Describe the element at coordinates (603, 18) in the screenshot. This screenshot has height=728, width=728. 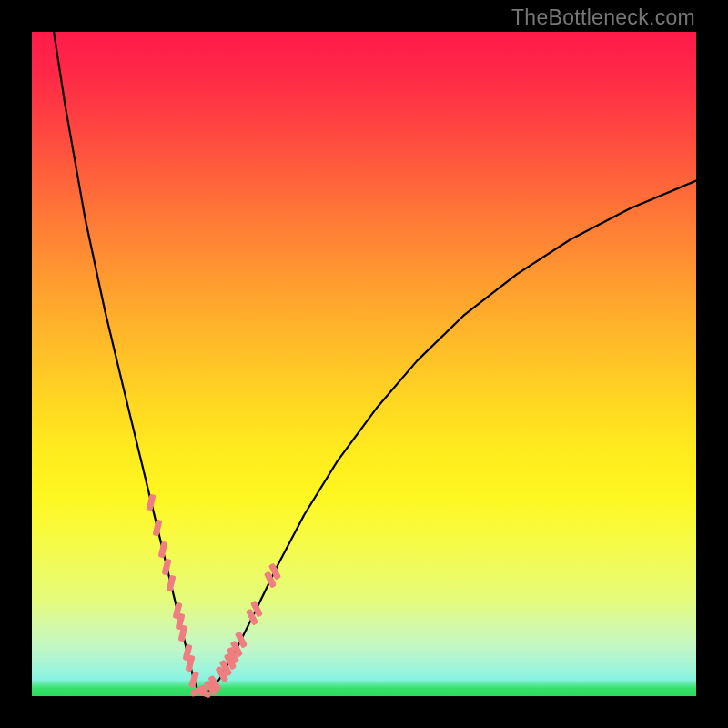
I see `watermark-text: TheBottleneck.com` at that location.